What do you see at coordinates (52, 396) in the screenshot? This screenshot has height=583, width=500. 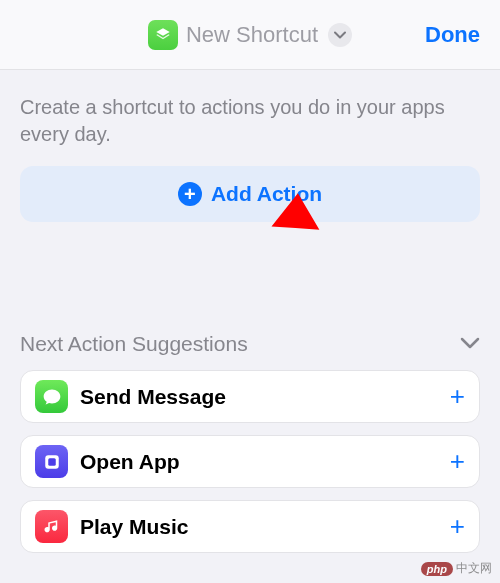 I see `messages-icon` at bounding box center [52, 396].